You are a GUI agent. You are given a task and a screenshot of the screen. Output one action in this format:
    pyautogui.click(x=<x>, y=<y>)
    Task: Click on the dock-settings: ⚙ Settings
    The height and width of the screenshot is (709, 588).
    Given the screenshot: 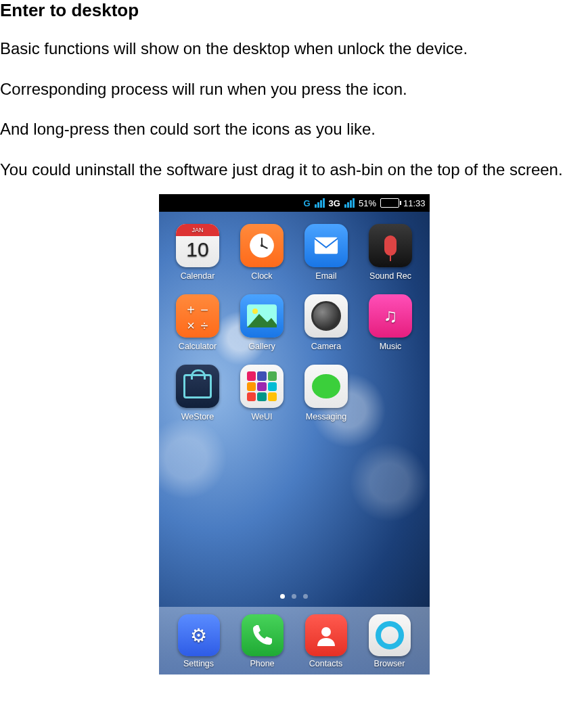 What is the action you would take?
    pyautogui.click(x=199, y=641)
    